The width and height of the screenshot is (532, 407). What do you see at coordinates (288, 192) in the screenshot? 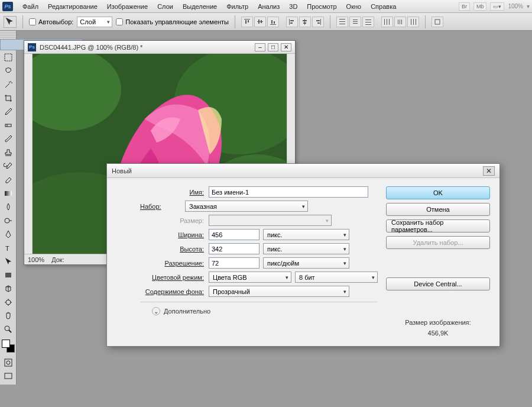
I see `name-input: Без имени-1` at bounding box center [288, 192].